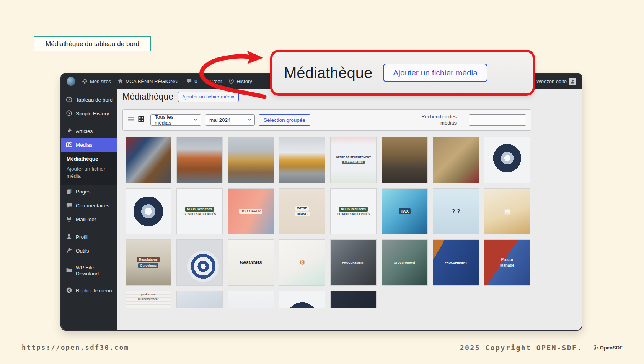  What do you see at coordinates (556, 81) in the screenshot?
I see `account-menu: Woezon edito` at bounding box center [556, 81].